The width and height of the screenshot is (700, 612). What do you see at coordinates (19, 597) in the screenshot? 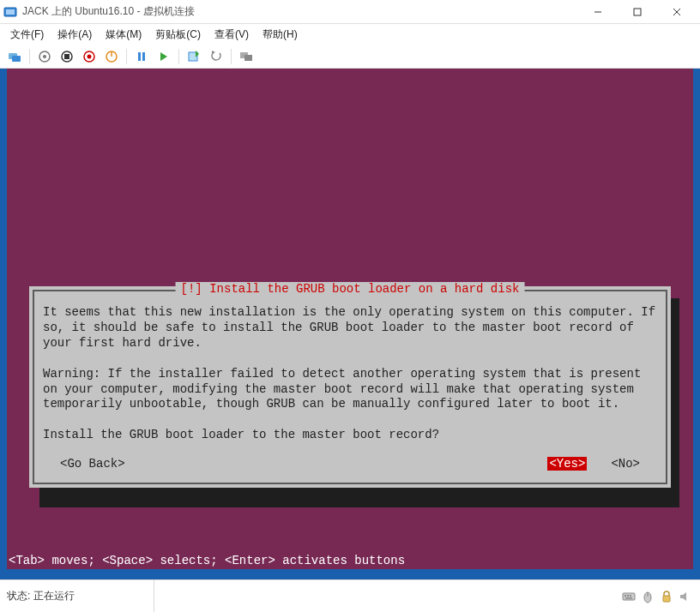
I see `status-label: 状态:` at bounding box center [19, 597].